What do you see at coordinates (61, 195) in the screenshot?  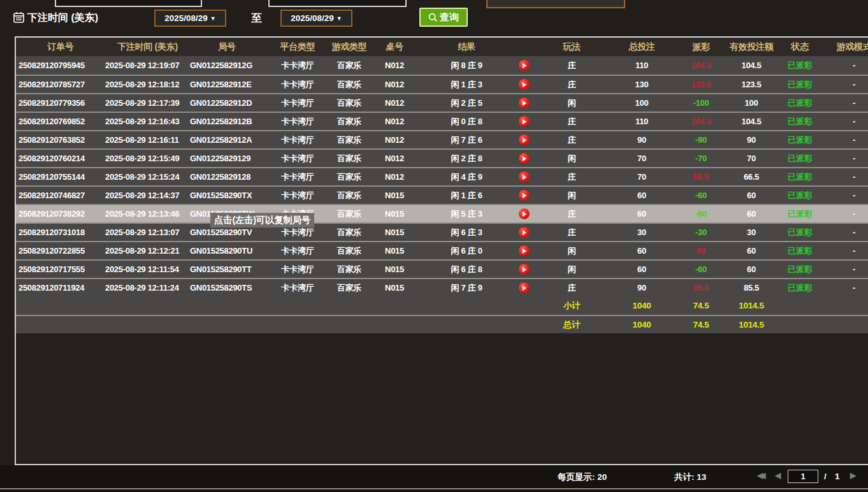 I see `order-number-cell: 250829120746827` at bounding box center [61, 195].